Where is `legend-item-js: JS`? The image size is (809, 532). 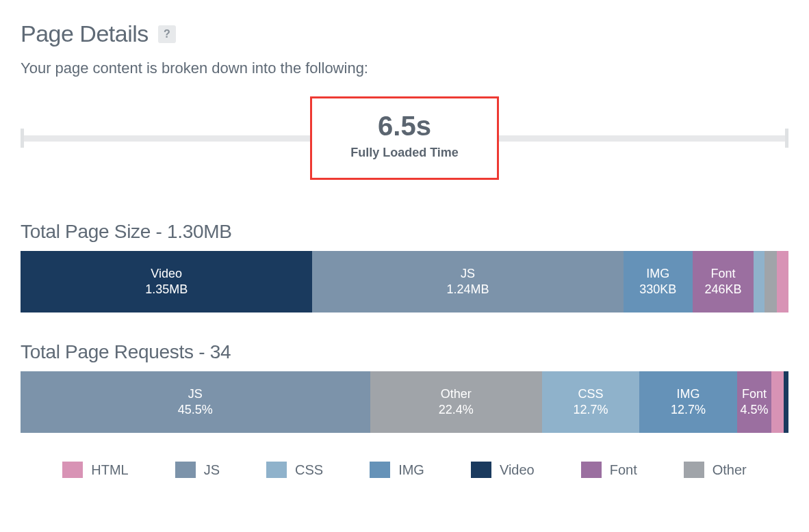 legend-item-js: JS is located at coordinates (197, 470).